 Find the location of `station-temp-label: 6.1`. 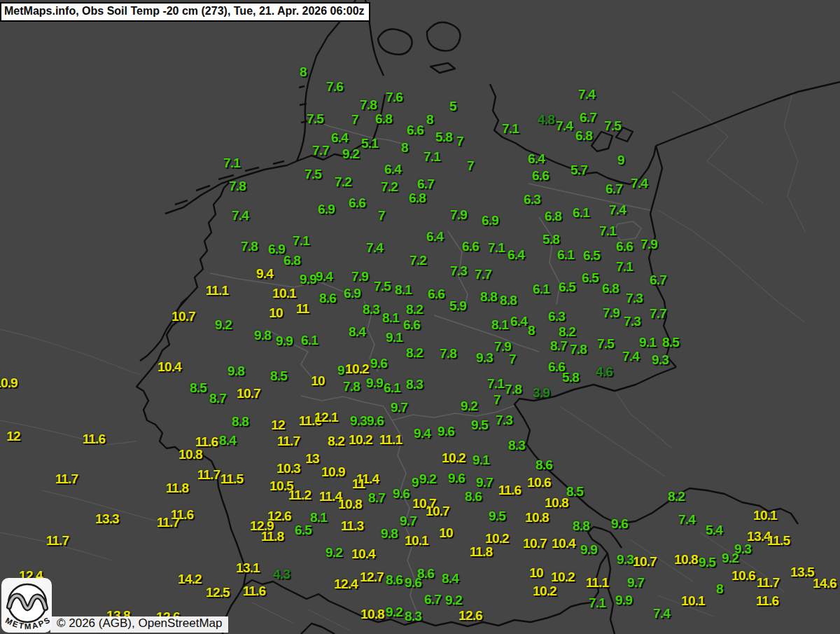

station-temp-label: 6.1 is located at coordinates (566, 255).